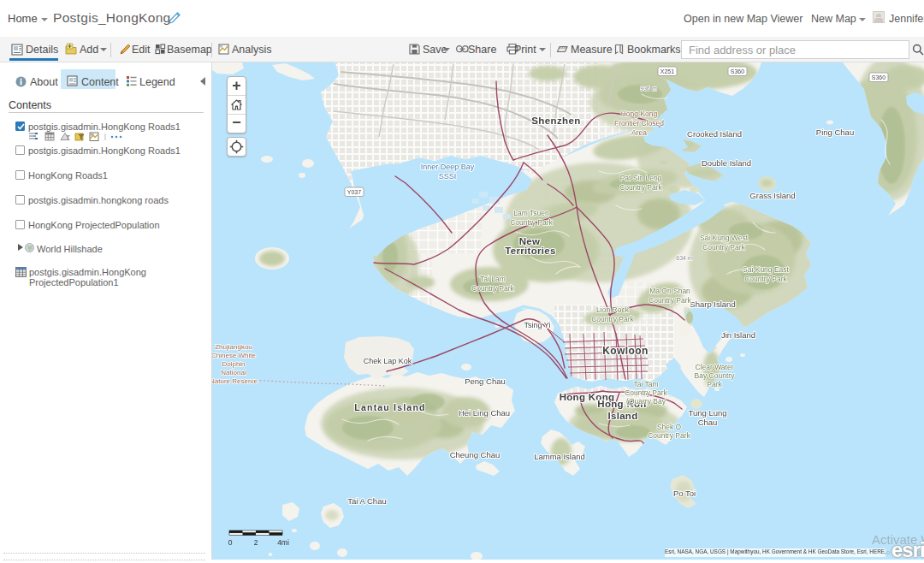 The image size is (924, 563). Describe the element at coordinates (448, 176) in the screenshot. I see `svg-text: SSSI` at that location.